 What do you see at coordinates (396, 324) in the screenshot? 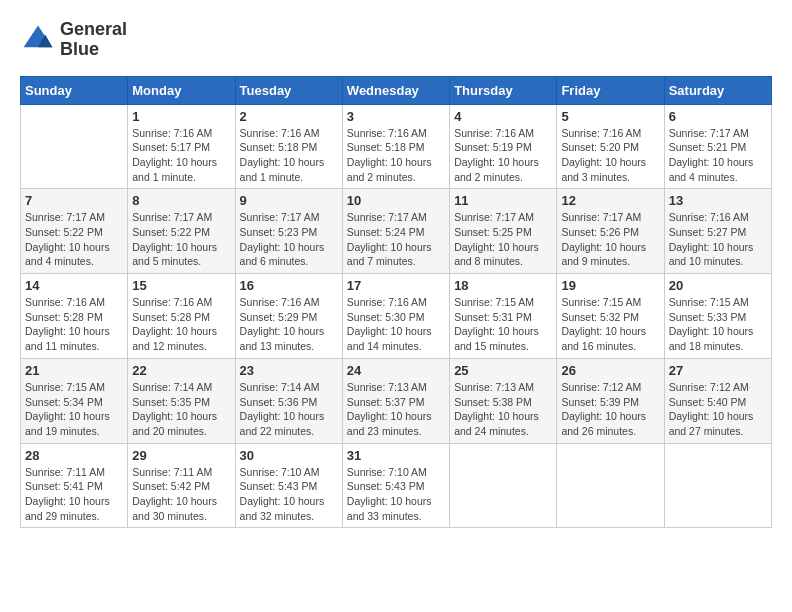
I see `day-info: Sunrise: 7:16 AM Sunset: 5:30 PM Dayligh…` at bounding box center [396, 324].